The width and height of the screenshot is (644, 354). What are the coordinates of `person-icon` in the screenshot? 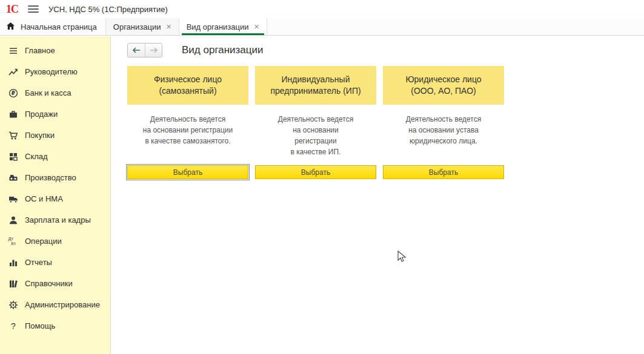 It's located at (13, 220).